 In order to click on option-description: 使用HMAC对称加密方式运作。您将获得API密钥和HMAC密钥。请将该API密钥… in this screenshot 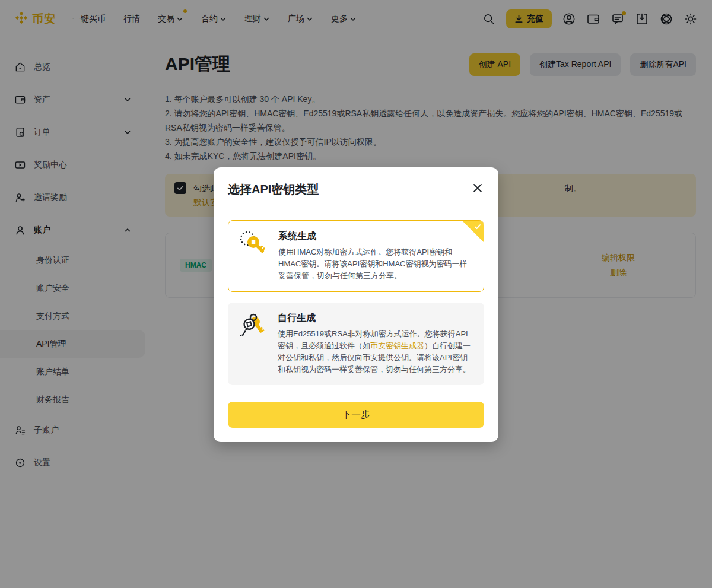, I will do `click(376, 264)`.